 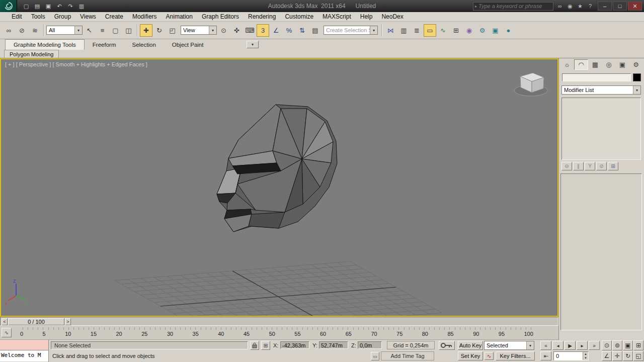 What do you see at coordinates (35, 30) in the screenshot?
I see `bind-to-space-warp-button: ≋` at bounding box center [35, 30].